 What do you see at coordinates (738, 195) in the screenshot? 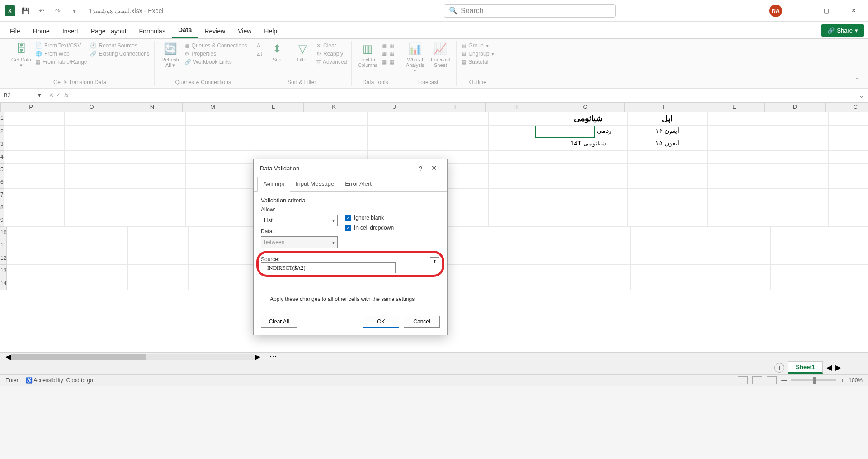
I see `cell-E7` at bounding box center [738, 195].